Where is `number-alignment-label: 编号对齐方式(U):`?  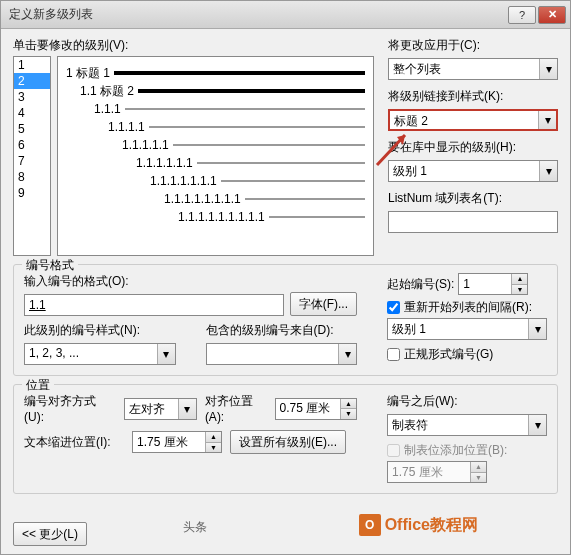 number-alignment-label: 编号对齐方式(U): is located at coordinates (70, 408).